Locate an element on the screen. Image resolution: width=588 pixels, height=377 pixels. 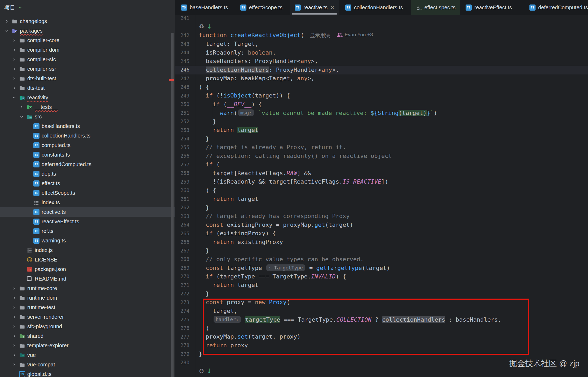
code-line-255: 255 // target is already a Proxy, return… is located at coordinates (382, 147).